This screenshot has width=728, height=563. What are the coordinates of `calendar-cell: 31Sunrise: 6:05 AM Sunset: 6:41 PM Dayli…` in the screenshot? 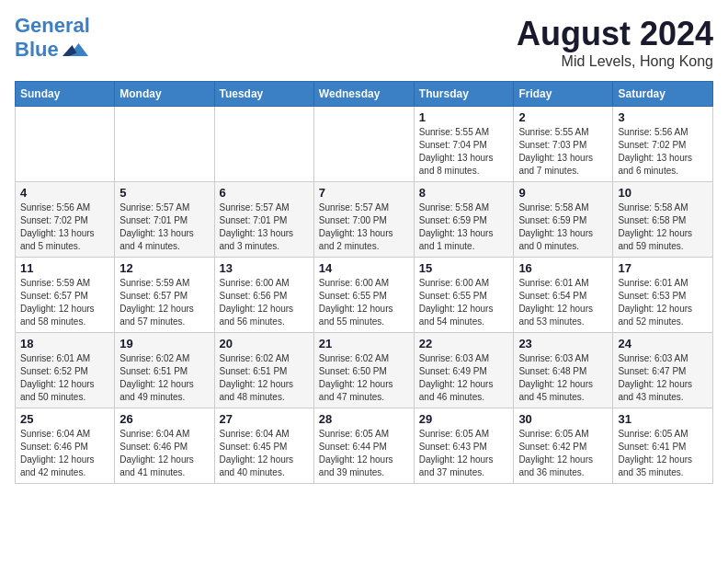 It's located at (664, 446).